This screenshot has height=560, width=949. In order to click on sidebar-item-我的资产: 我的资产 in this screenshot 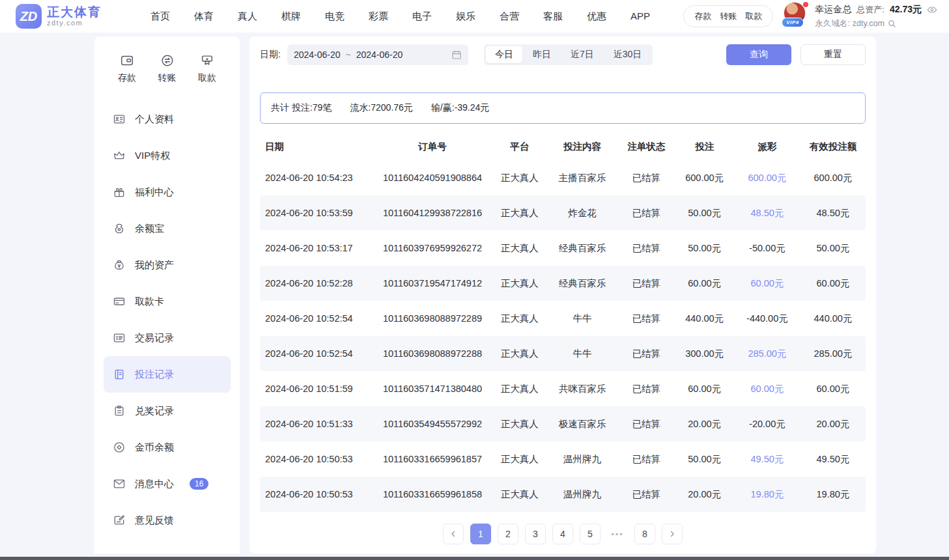, I will do `click(167, 265)`.